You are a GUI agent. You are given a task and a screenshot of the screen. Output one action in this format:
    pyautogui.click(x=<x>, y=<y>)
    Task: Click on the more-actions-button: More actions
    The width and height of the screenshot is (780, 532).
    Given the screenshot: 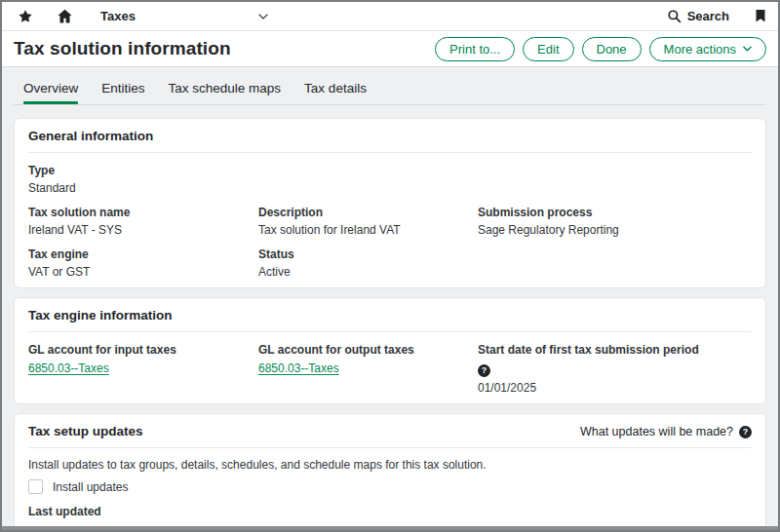 What is the action you would take?
    pyautogui.click(x=708, y=49)
    